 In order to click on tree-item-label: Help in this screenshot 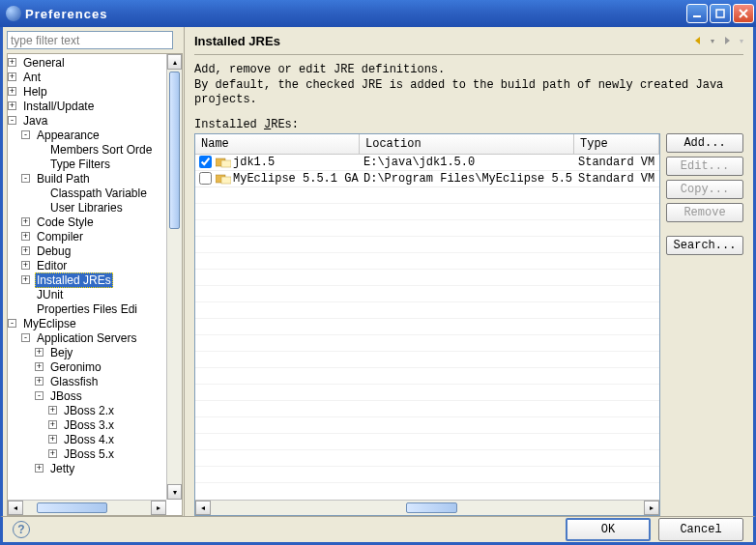, I will do `click(35, 92)`.